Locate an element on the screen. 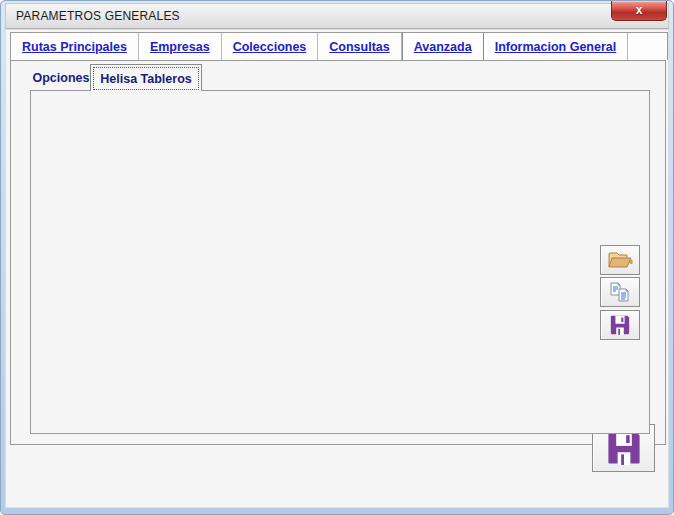  tab-informacion-general: Informacion General is located at coordinates (556, 46).